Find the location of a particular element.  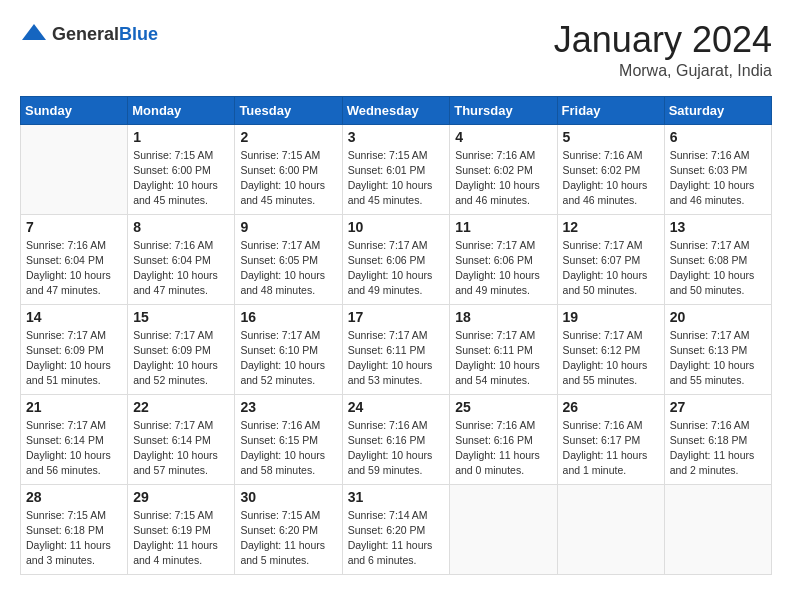

calendar-cell: 28Sunrise: 7:15 AMSunset: 6:18 PMDayligh… is located at coordinates (74, 529).